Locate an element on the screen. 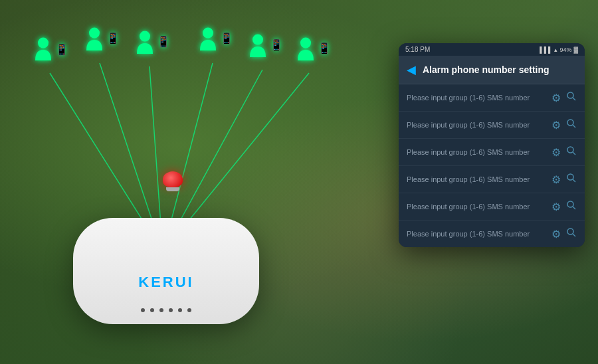 This screenshot has width=598, height=364. gear-icon-2: ⚙ is located at coordinates (556, 125).